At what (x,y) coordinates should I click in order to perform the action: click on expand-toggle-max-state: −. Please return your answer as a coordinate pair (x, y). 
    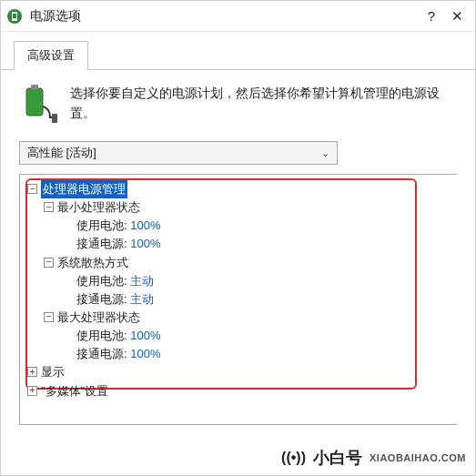
    Looking at the image, I should click on (49, 317).